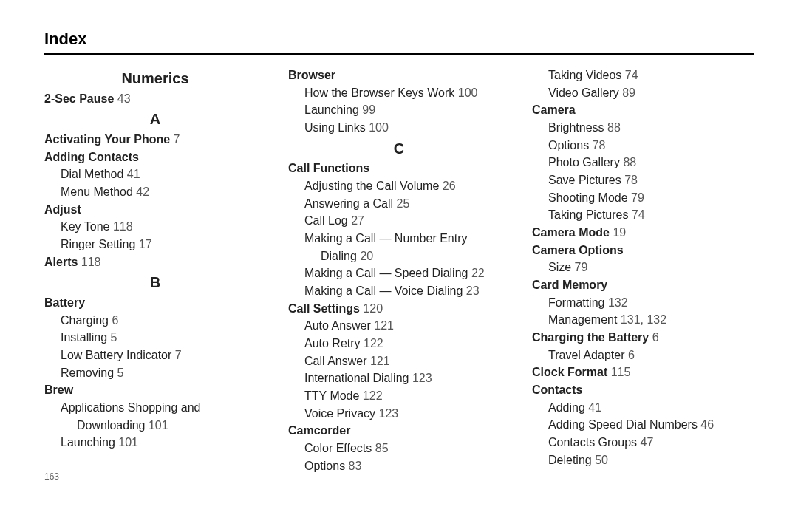  I want to click on subentry-text: Answering a Call, so click(349, 204).